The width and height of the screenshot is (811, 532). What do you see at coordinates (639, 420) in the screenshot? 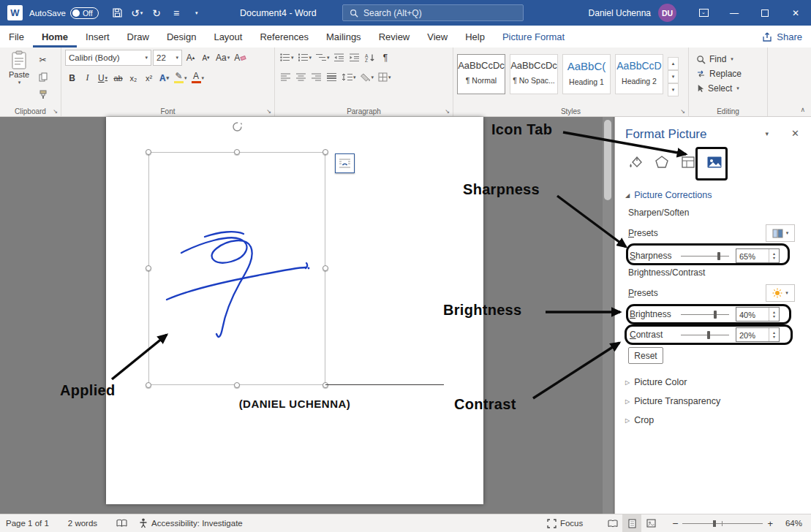
I see `section-crop: ▷ Crop` at bounding box center [639, 420].